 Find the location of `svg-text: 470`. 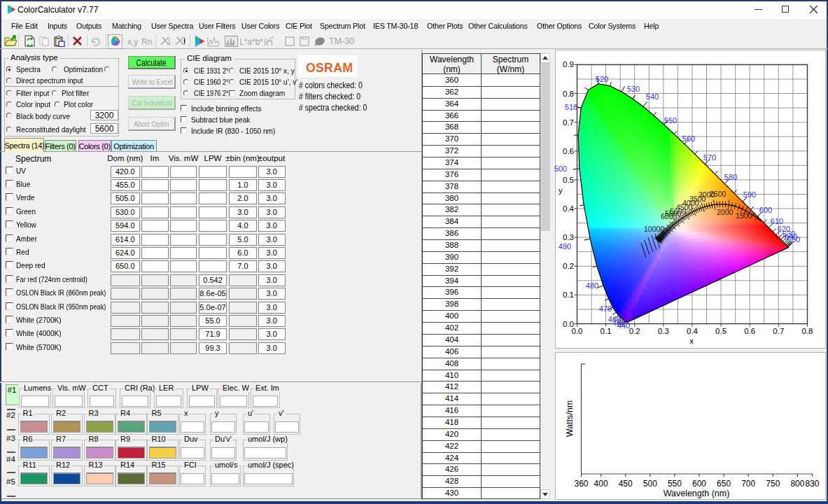

svg-text: 470 is located at coordinates (605, 309).